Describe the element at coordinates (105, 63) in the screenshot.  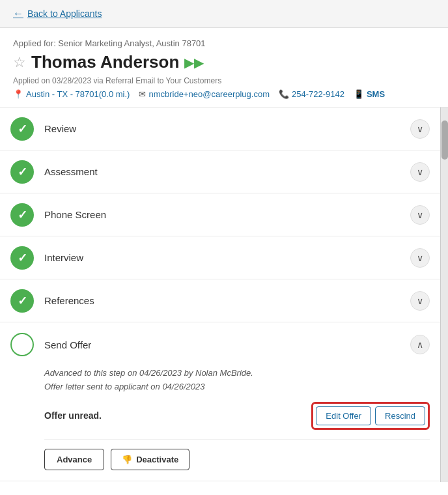
I see `applicant-name: Thomas Anderson` at that location.